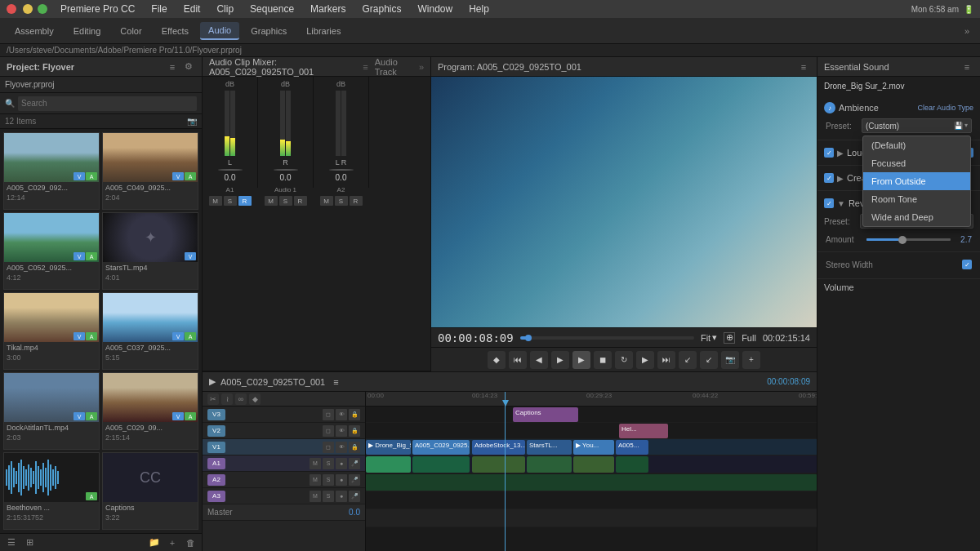 The height and width of the screenshot is (551, 980). What do you see at coordinates (356, 201) in the screenshot?
I see `record-btn-3: R` at bounding box center [356, 201].